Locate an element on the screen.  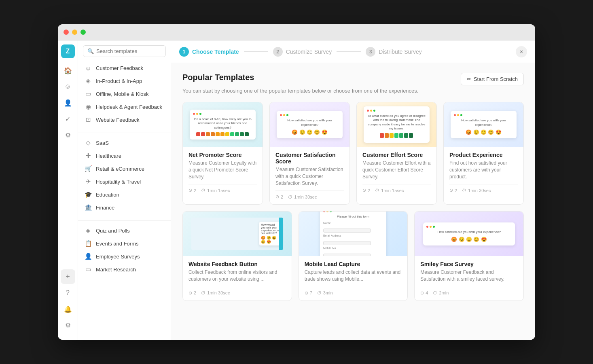
step-2-number: 2 is located at coordinates (278, 52).